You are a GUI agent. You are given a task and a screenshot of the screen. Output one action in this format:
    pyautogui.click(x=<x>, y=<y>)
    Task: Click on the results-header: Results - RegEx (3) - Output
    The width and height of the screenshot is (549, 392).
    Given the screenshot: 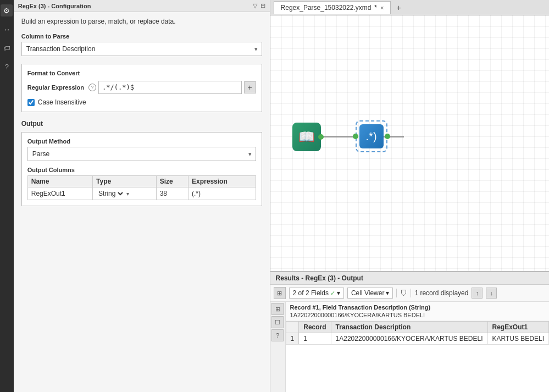 What is the action you would take?
    pyautogui.click(x=410, y=278)
    